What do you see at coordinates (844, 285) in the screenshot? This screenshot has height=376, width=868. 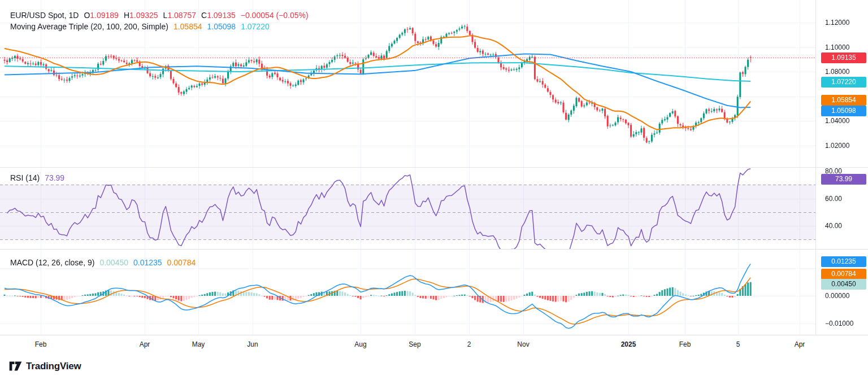 I see `axis-value-badge: 0.00450` at bounding box center [844, 285].